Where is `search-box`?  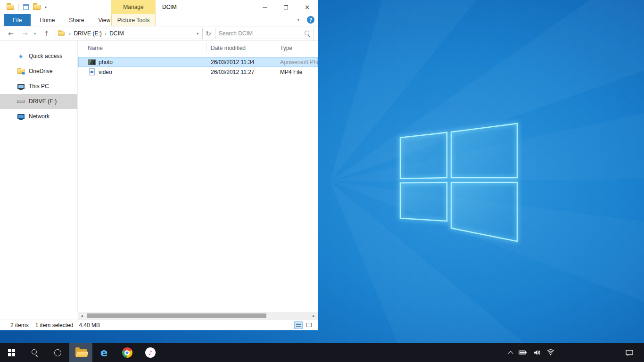
search-box is located at coordinates (264, 33).